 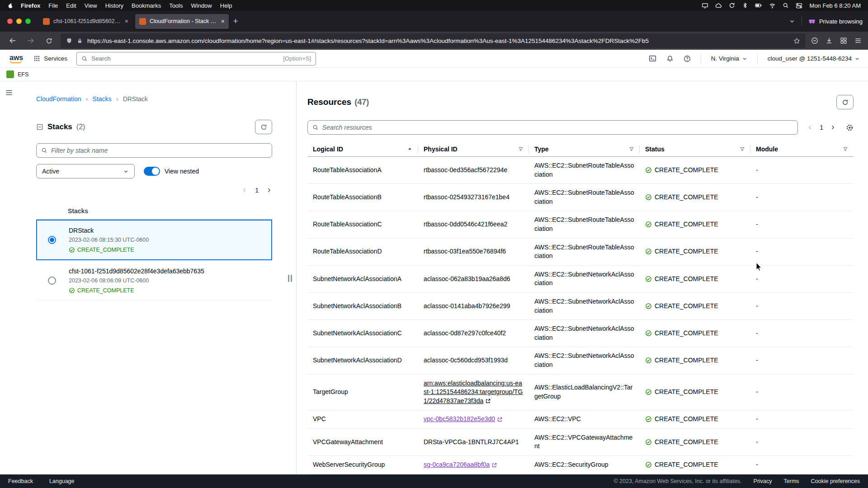 What do you see at coordinates (10, 21) in the screenshot?
I see `close-window-button` at bounding box center [10, 21].